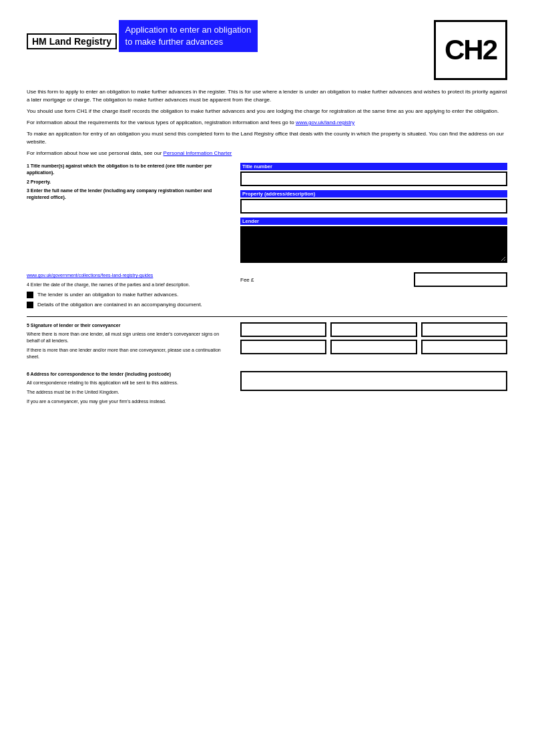 Image resolution: width=534 pixels, height=756 pixels. I want to click on signature-desc: Where there is more than one lender, all…, so click(127, 338).